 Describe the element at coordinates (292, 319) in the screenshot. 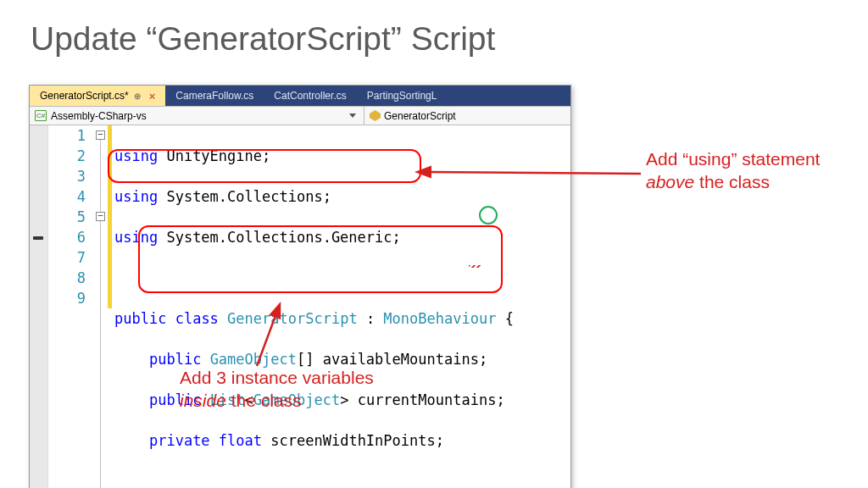

I see `type-name: GeneratorScript` at that location.